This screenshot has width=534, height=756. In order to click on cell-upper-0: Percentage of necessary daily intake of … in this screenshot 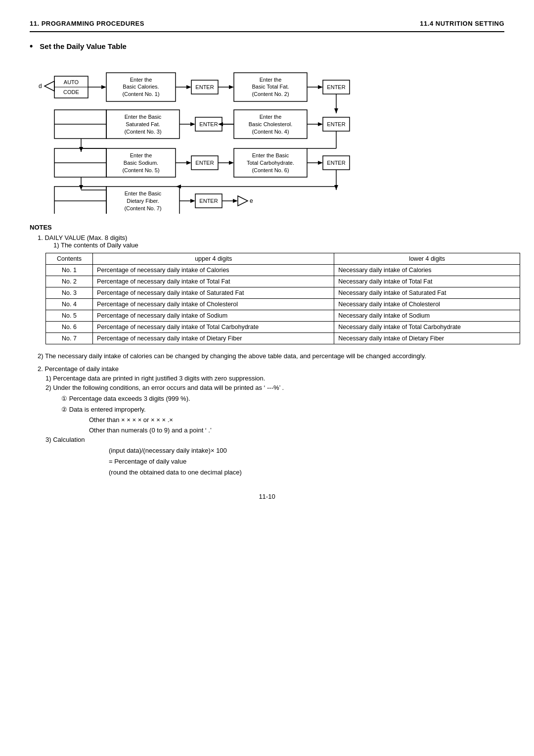, I will do `click(214, 270)`.